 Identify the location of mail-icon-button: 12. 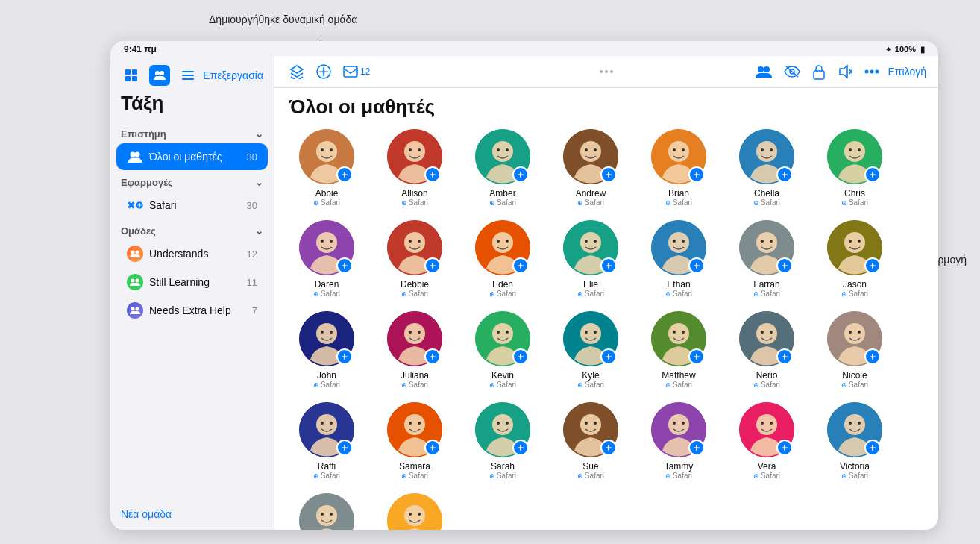
(356, 72).